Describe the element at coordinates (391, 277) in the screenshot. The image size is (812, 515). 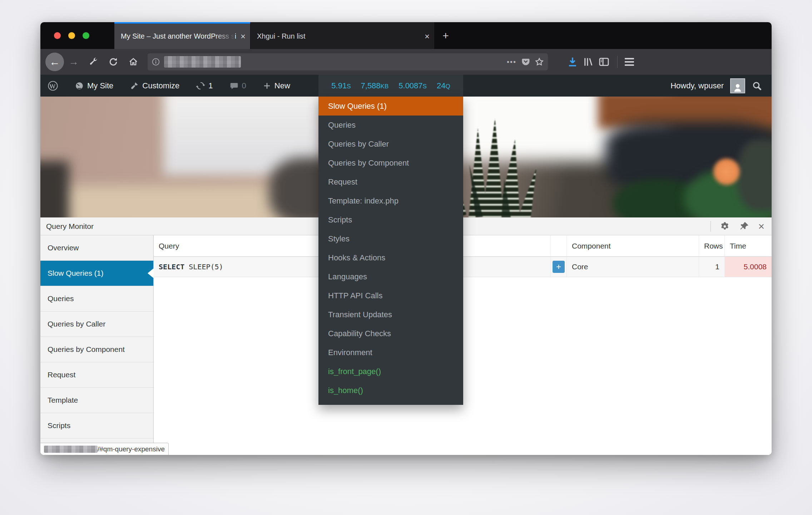
I see `dropdown-item-languages: Languages` at that location.